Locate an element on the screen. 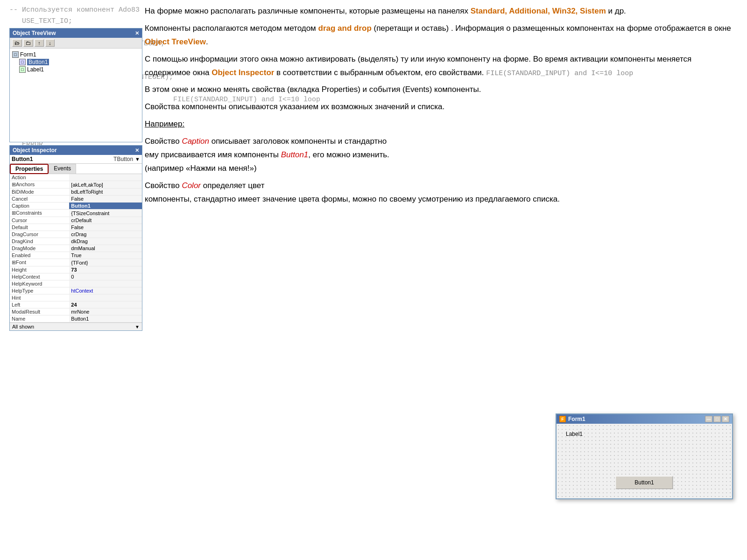 Image resolution: width=747 pixels, height=560 pixels. para6-end: описывает заголовок компоненты и стандар… is located at coordinates (298, 141).